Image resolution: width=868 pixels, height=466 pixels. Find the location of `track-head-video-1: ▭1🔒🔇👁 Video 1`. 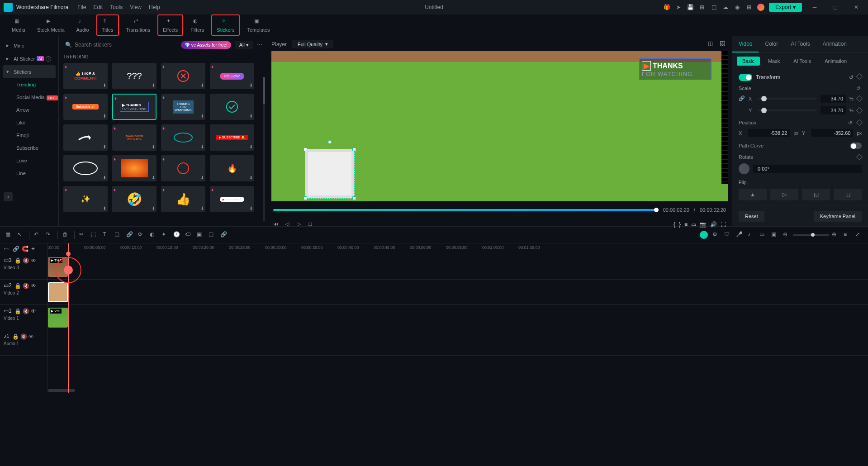

track-head-video-1: ▭1🔒🔇👁 Video 1 is located at coordinates (24, 318).